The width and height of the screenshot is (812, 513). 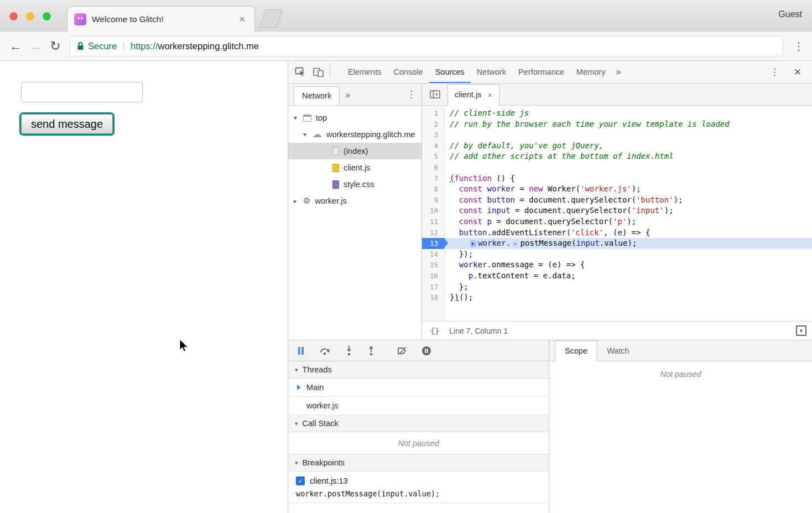 What do you see at coordinates (330, 72) in the screenshot?
I see `toolbar-separator` at bounding box center [330, 72].